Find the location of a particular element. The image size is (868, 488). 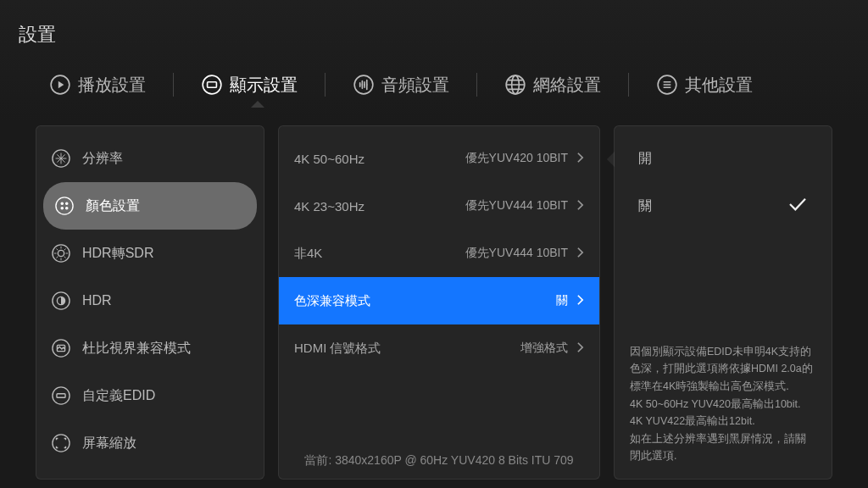

option-label: 開 is located at coordinates (723, 159).